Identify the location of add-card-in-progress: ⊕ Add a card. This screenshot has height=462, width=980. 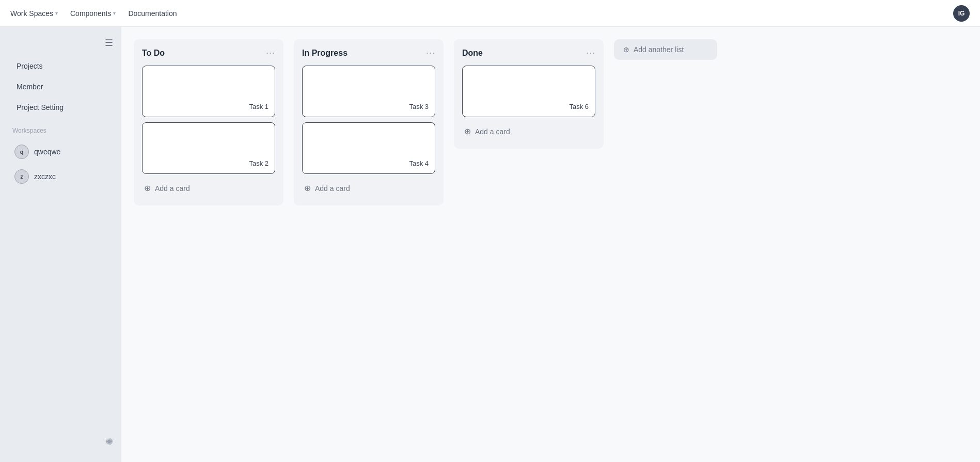
(369, 188).